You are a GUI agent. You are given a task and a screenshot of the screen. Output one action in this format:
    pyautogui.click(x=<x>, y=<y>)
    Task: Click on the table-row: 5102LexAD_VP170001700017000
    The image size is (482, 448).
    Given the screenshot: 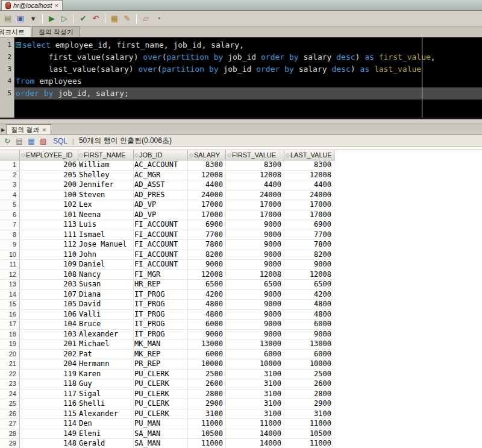 What is the action you would take?
    pyautogui.click(x=167, y=205)
    